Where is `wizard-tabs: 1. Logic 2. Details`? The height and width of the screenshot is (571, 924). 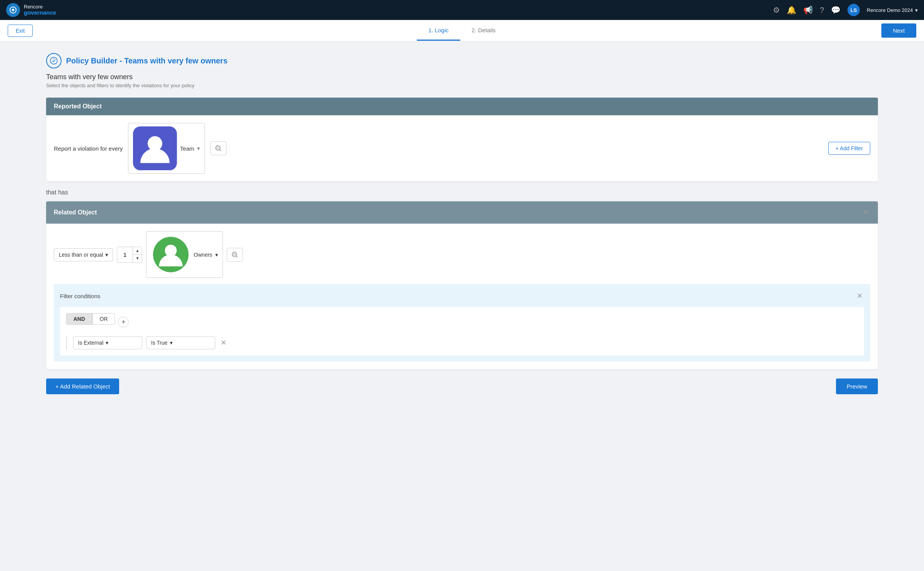
wizard-tabs: 1. Logic 2. Details is located at coordinates (462, 31).